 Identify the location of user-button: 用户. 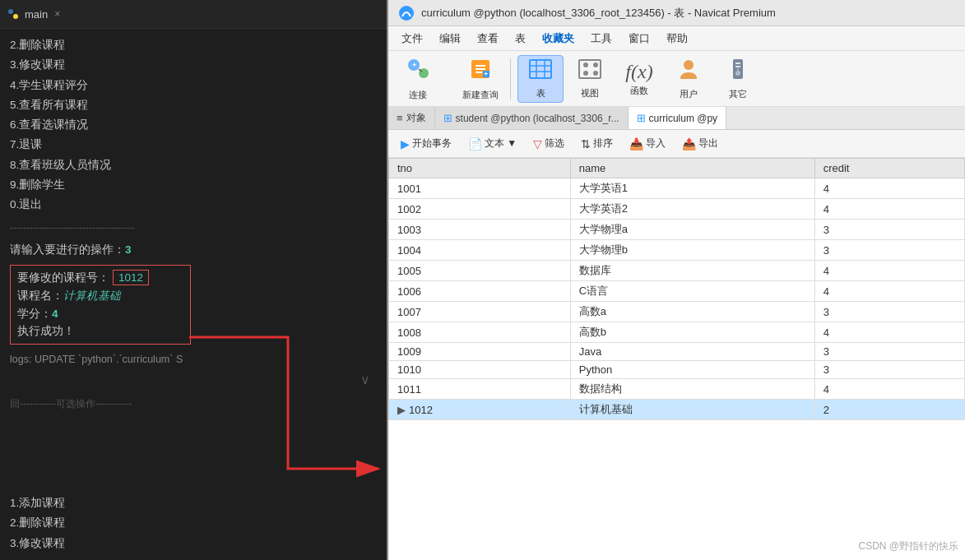
(689, 79).